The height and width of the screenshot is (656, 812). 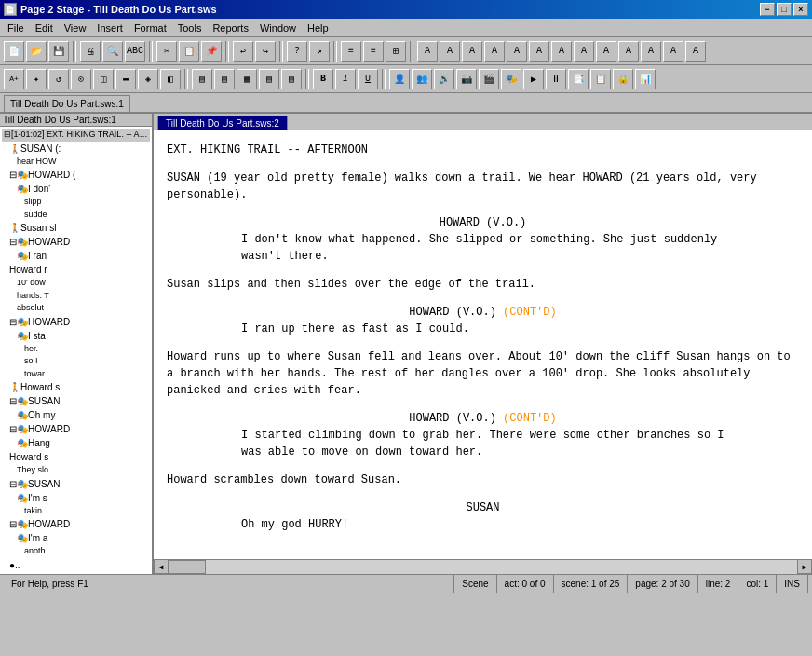 What do you see at coordinates (351, 51) in the screenshot?
I see `align-left-btn: ≡` at bounding box center [351, 51].